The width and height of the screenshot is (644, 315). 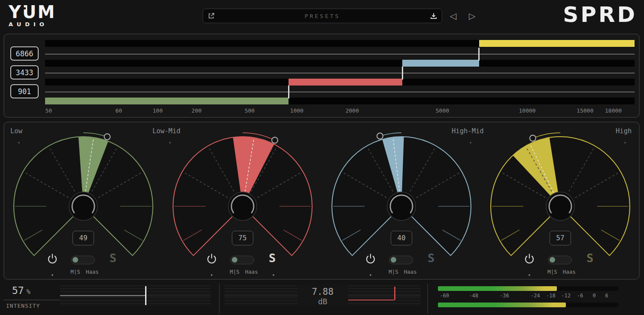 What do you see at coordinates (113, 258) in the screenshot?
I see `solo-button-low: S` at bounding box center [113, 258].